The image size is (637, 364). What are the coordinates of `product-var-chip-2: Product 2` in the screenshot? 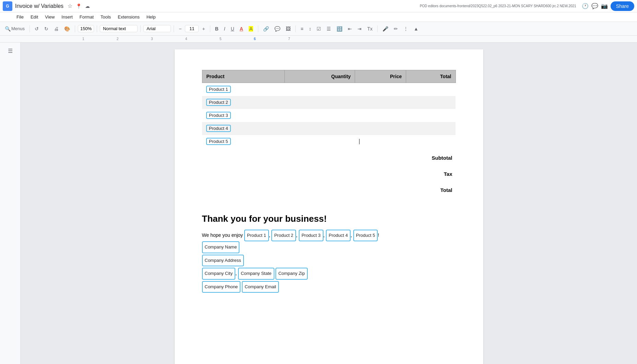 It's located at (219, 102).